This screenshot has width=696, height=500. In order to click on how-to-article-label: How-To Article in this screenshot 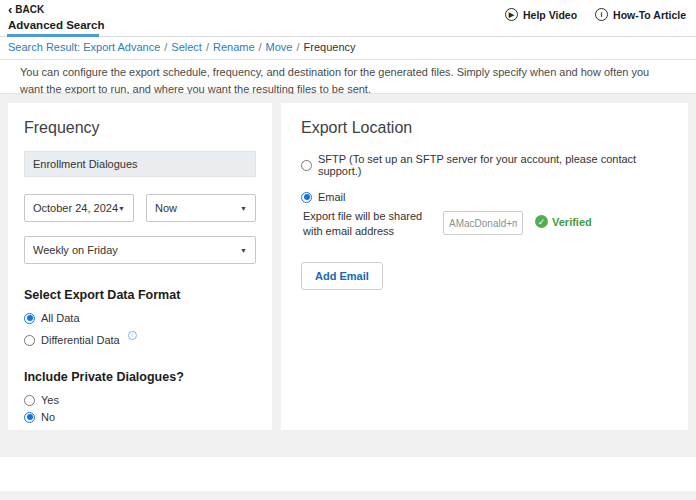, I will do `click(650, 15)`.